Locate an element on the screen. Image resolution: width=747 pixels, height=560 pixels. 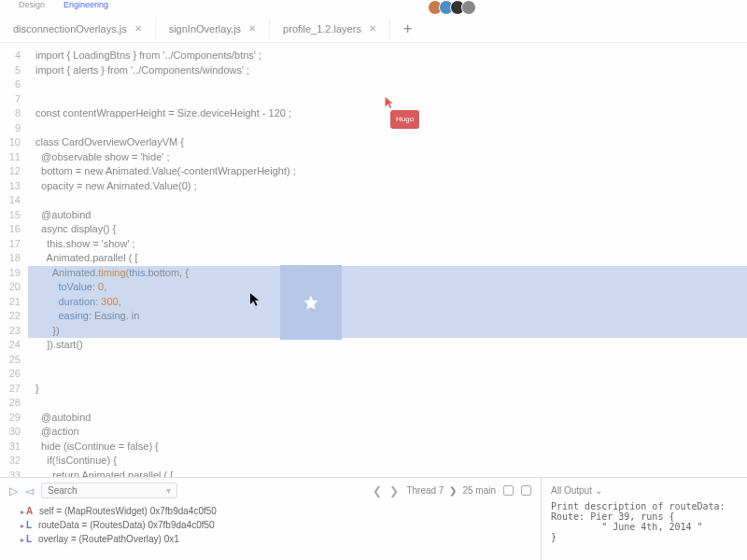
tab-file: signInOverlay.js✕ is located at coordinates (213, 29).